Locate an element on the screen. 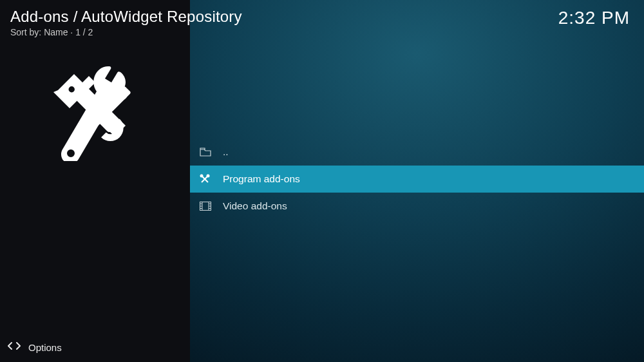 The height and width of the screenshot is (362, 644). list-item-video-addons: Video add-ons is located at coordinates (417, 206).